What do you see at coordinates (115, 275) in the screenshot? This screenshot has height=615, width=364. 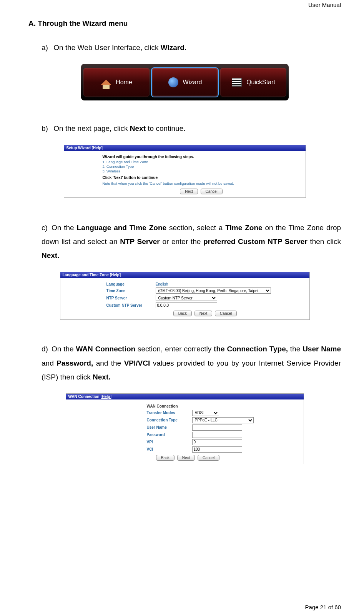 I see `tz-help-link: [Help]` at bounding box center [115, 275].